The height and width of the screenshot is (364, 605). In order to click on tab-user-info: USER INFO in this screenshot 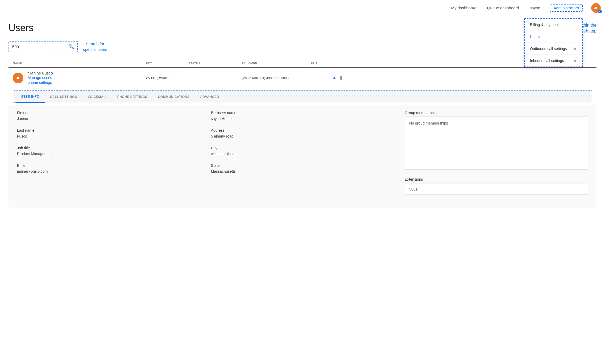, I will do `click(30, 97)`.